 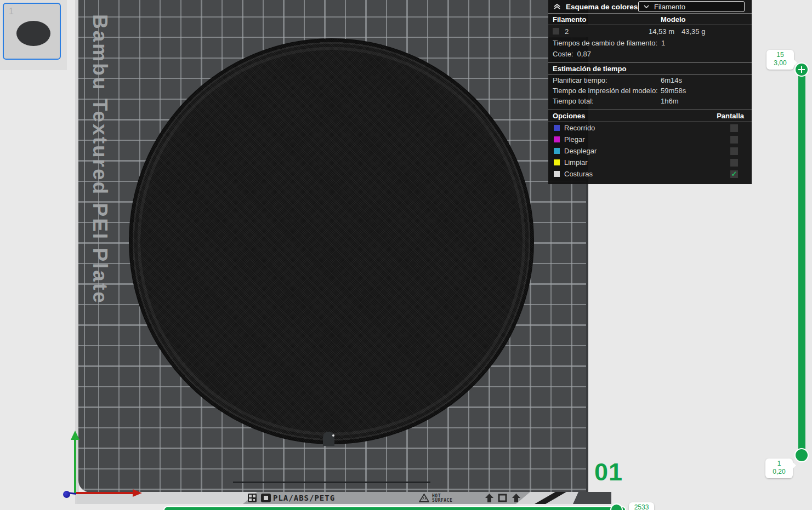 What do you see at coordinates (333, 435) in the screenshot?
I see `seam-marker` at bounding box center [333, 435].